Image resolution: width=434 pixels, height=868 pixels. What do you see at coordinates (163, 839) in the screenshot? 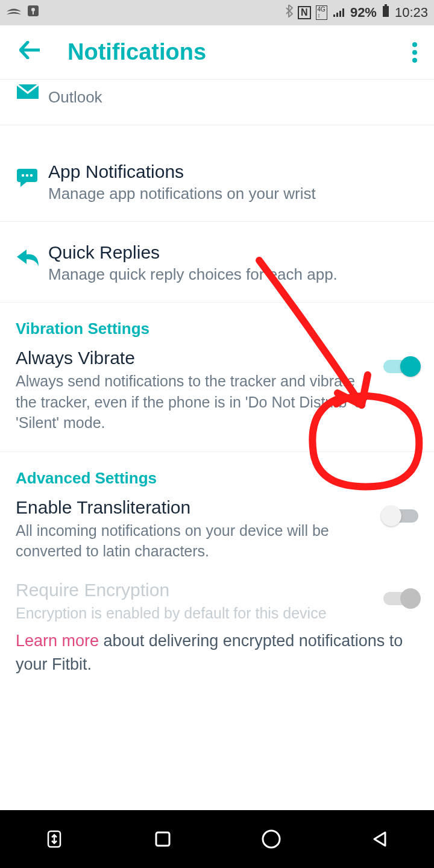
I see `nav-recents-button` at bounding box center [163, 839].